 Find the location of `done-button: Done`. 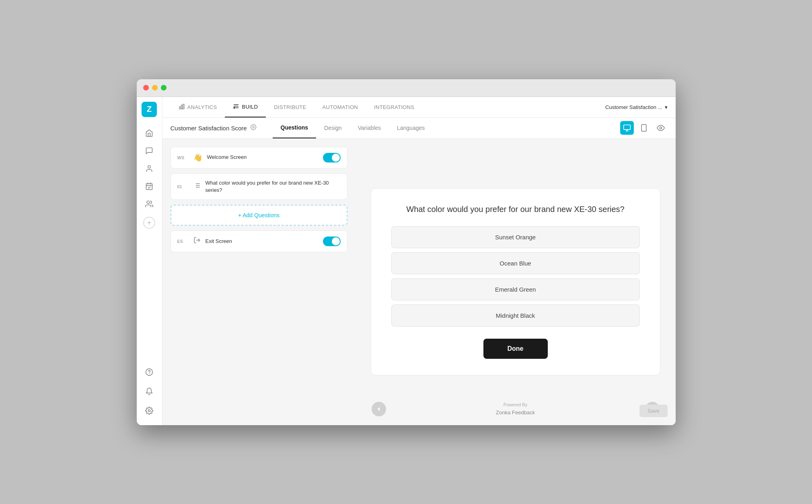

done-button: Done is located at coordinates (516, 349).